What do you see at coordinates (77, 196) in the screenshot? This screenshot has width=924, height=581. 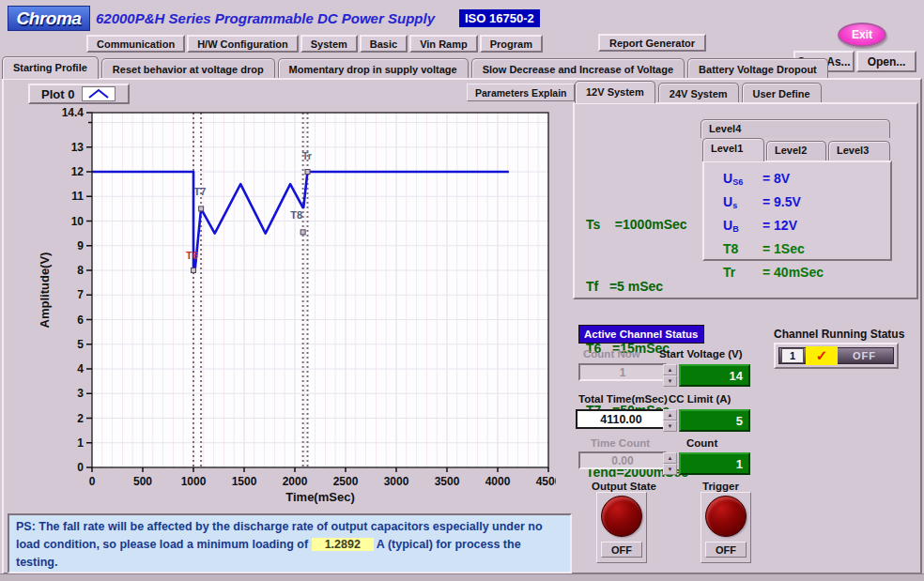 I see `svg-text: 11` at bounding box center [77, 196].